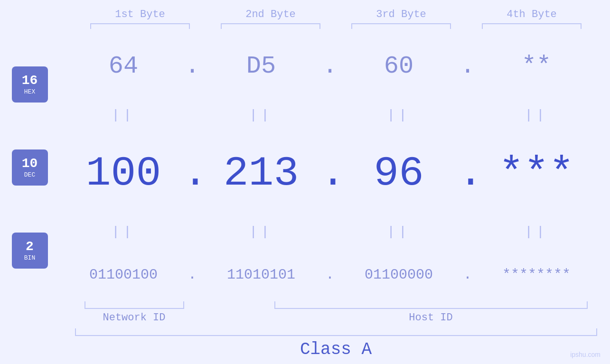  Describe the element at coordinates (261, 115) in the screenshot. I see `eq1-b2: ||` at that location.